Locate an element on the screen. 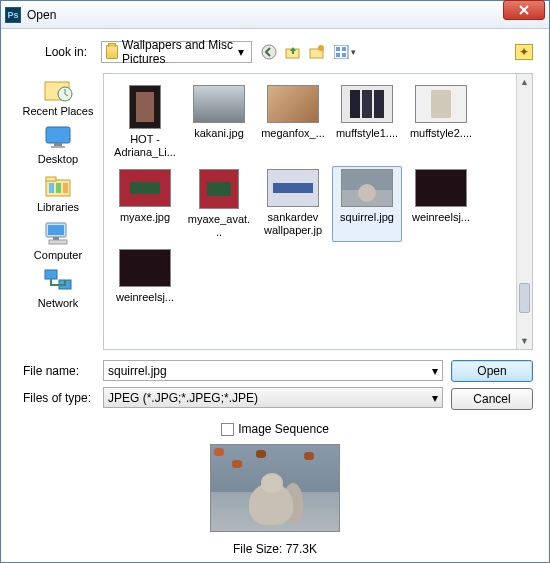  filetype-label: Files of type: is located at coordinates (57, 398).